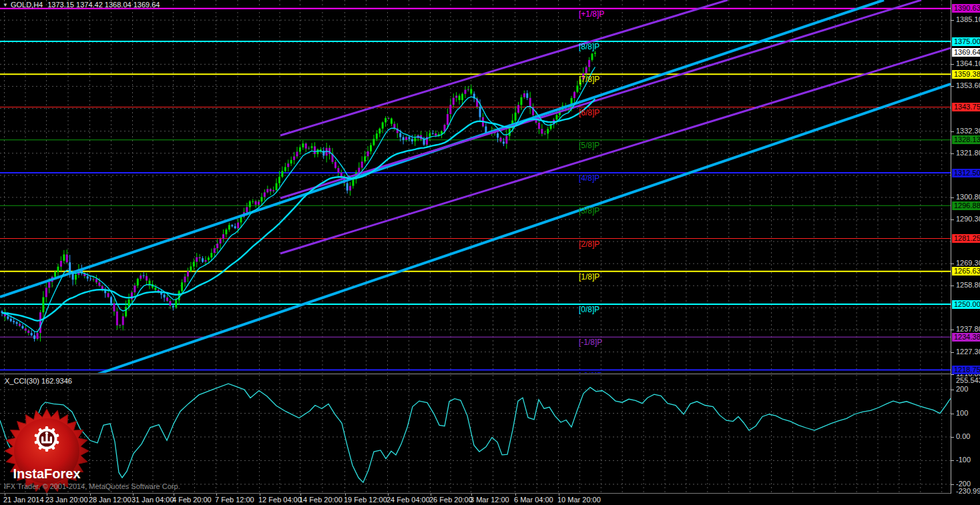 Image resolution: width=980 pixels, height=505 pixels. What do you see at coordinates (965, 247) in the screenshot?
I see `price-axis: 1385.101364.101353.601332.301321.801300.…` at bounding box center [965, 247].